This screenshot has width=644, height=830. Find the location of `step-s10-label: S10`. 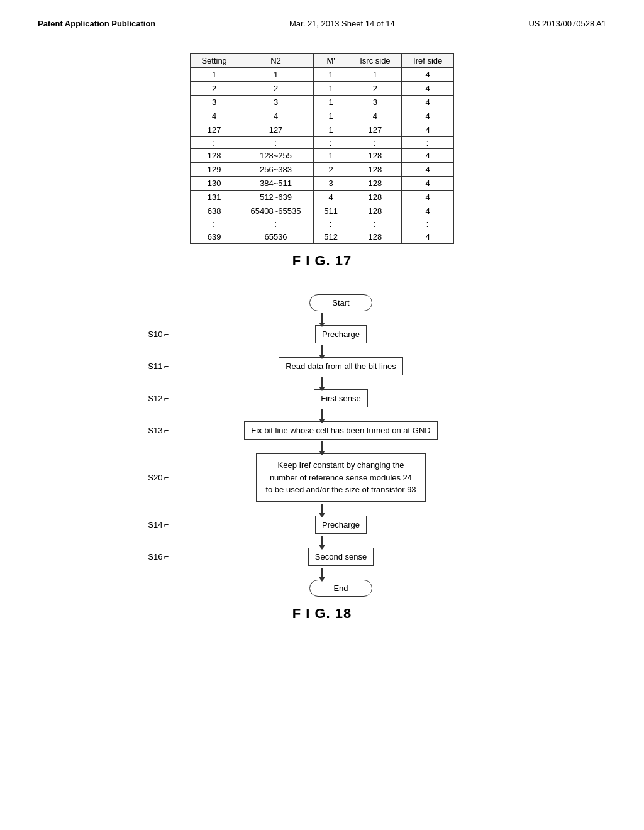

step-s10-label: S10 is located at coordinates (155, 335).